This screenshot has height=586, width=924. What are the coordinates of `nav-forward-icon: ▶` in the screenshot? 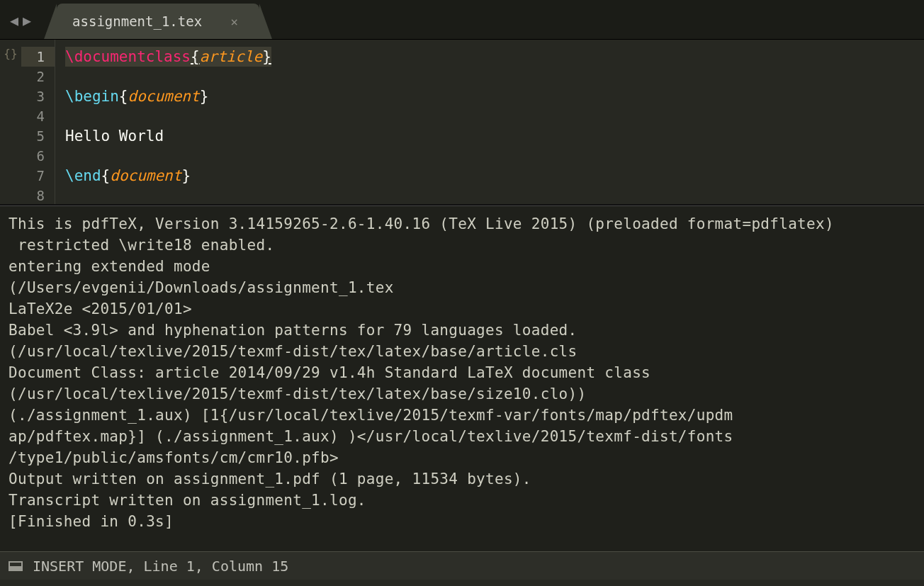 It's located at (27, 21).